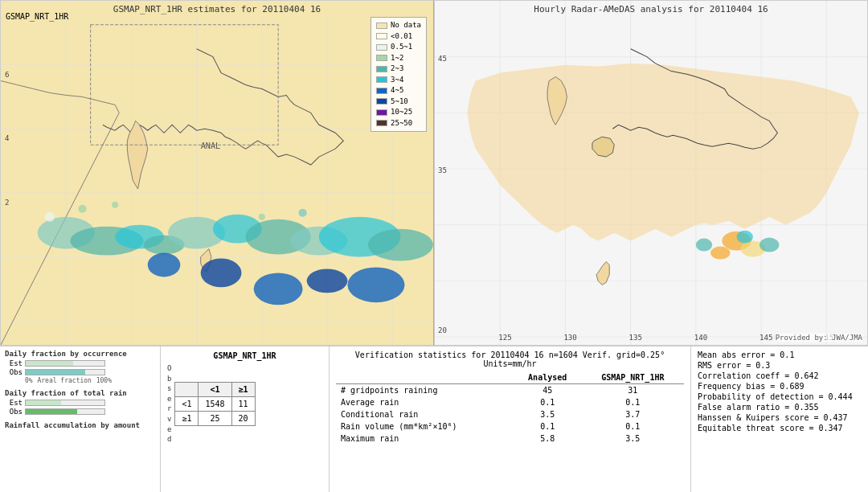 The width and height of the screenshot is (868, 492). Describe the element at coordinates (548, 391) in the screenshot. I see `verif-analysed-0: 45` at that location.